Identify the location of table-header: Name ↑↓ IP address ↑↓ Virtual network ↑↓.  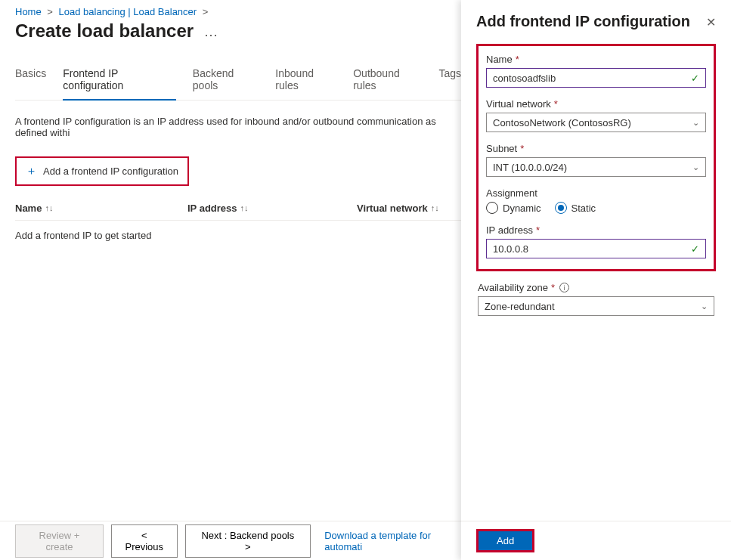
(238, 212).